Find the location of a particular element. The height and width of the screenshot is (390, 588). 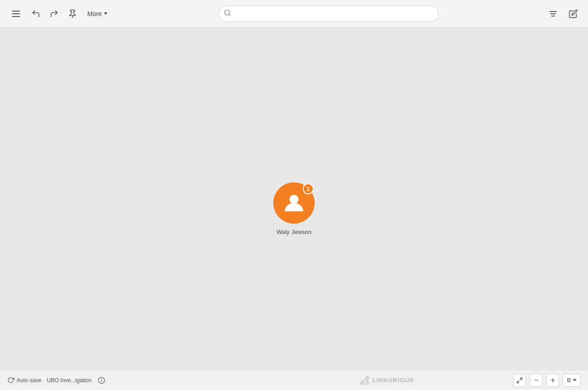

chevron-down-icon is located at coordinates (106, 14).